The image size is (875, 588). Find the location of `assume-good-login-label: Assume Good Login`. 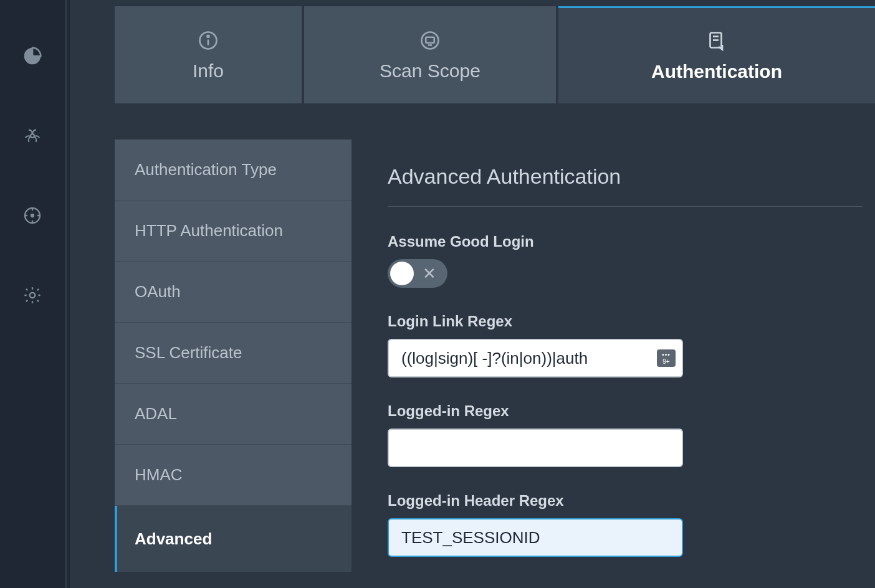

assume-good-login-label: Assume Good Login is located at coordinates (625, 242).